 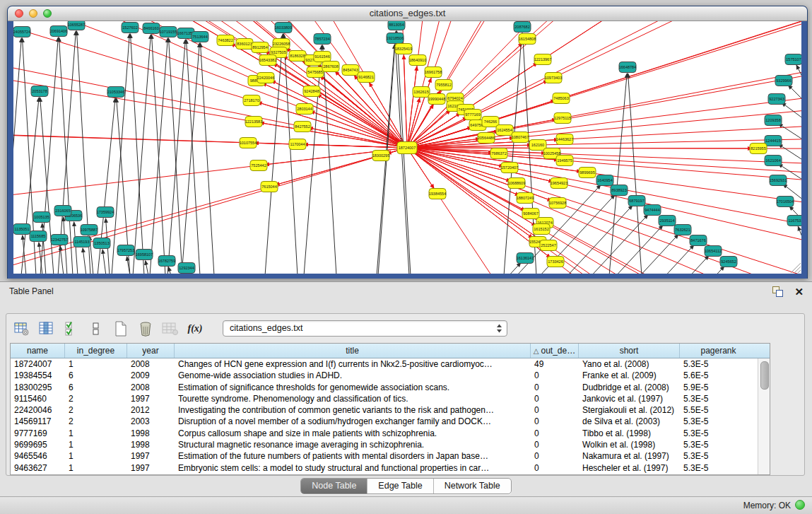 I want to click on delete-trash-icon, so click(x=146, y=329).